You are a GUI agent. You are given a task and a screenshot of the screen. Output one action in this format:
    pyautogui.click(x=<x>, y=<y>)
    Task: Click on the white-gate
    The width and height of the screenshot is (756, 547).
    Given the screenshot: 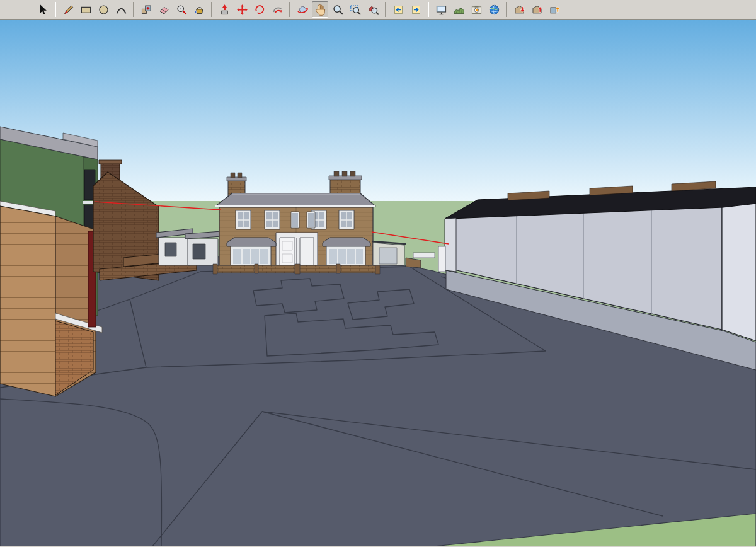 What is the action you would take?
    pyautogui.click(x=424, y=255)
    